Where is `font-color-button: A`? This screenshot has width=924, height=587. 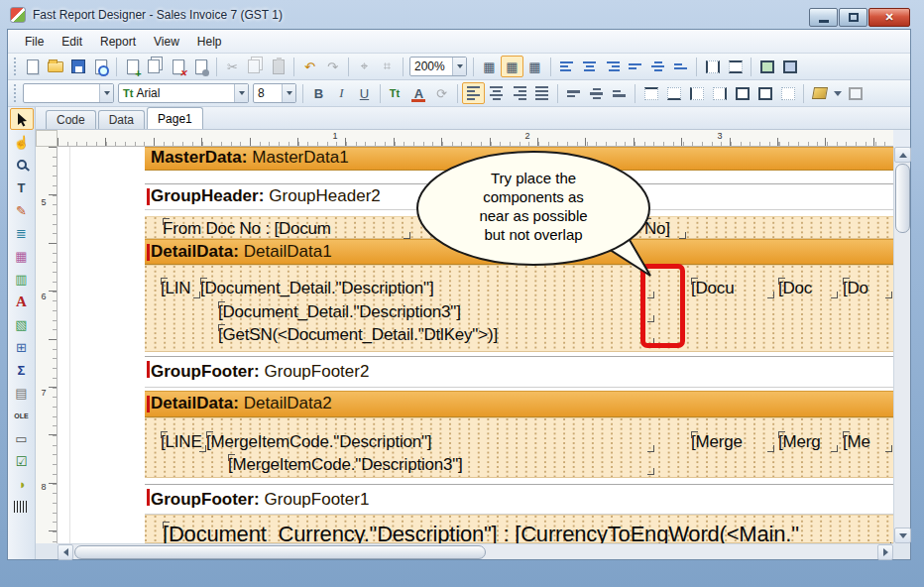 font-color-button: A is located at coordinates (418, 93).